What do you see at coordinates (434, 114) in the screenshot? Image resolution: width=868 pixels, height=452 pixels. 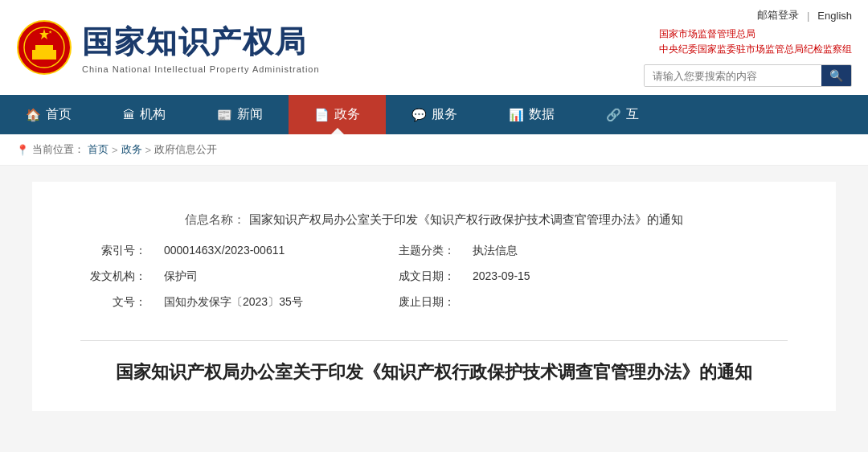 I see `nav-item-service: 💬 服务` at bounding box center [434, 114].